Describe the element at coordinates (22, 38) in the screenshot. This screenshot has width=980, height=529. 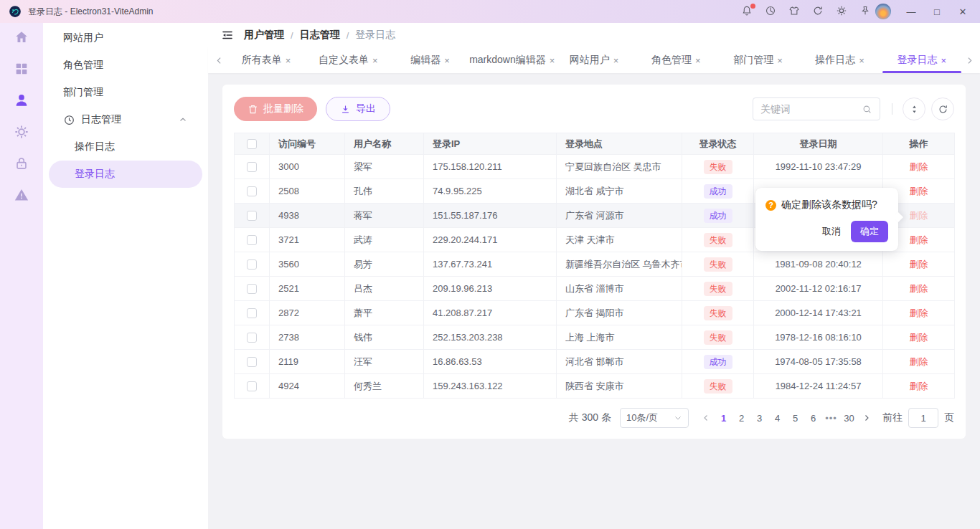
I see `rail-item-home-icon` at that location.